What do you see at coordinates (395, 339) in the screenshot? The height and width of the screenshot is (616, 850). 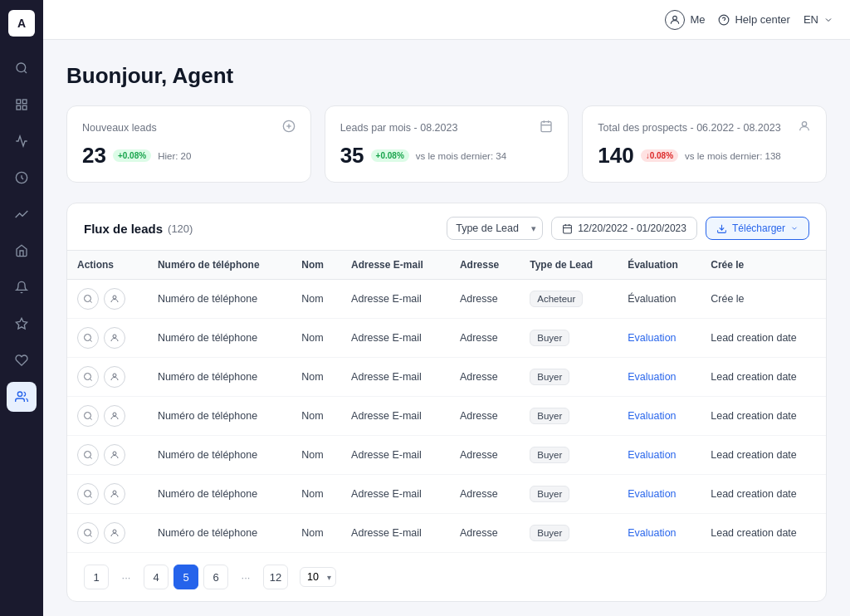 I see `cell-email: Adresse E-mail` at bounding box center [395, 339].